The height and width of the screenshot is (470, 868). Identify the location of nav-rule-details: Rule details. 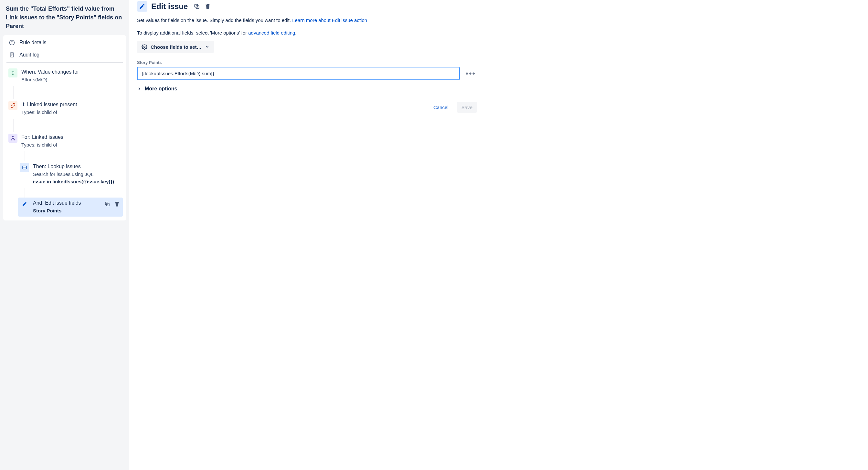
(65, 42).